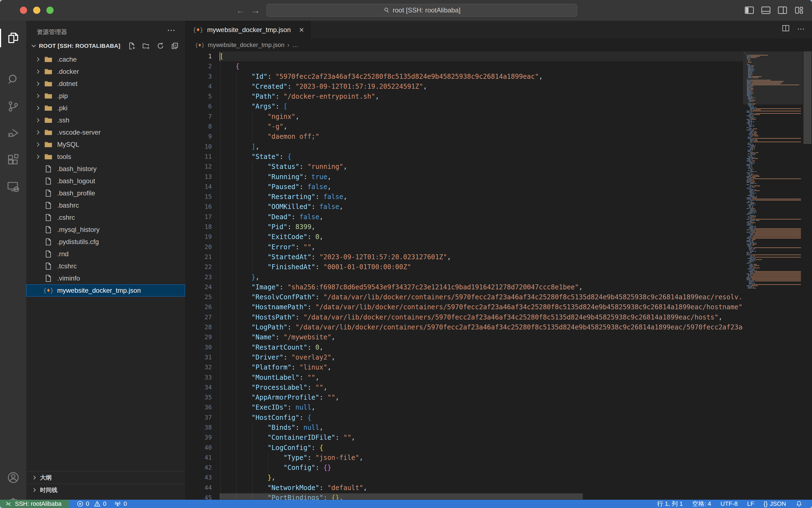 The height and width of the screenshot is (508, 812). I want to click on refresh-icon, so click(160, 46).